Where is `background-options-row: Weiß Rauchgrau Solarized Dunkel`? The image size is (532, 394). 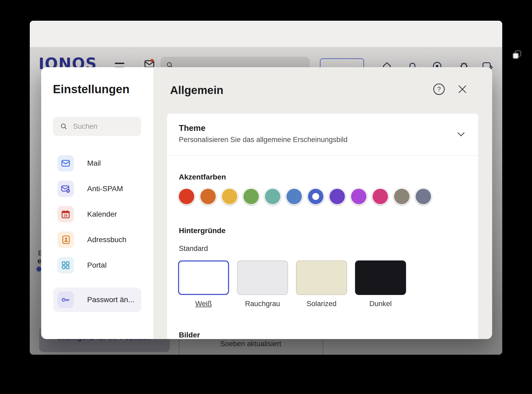 background-options-row: Weiß Rauchgrau Solarized Dunkel is located at coordinates (292, 284).